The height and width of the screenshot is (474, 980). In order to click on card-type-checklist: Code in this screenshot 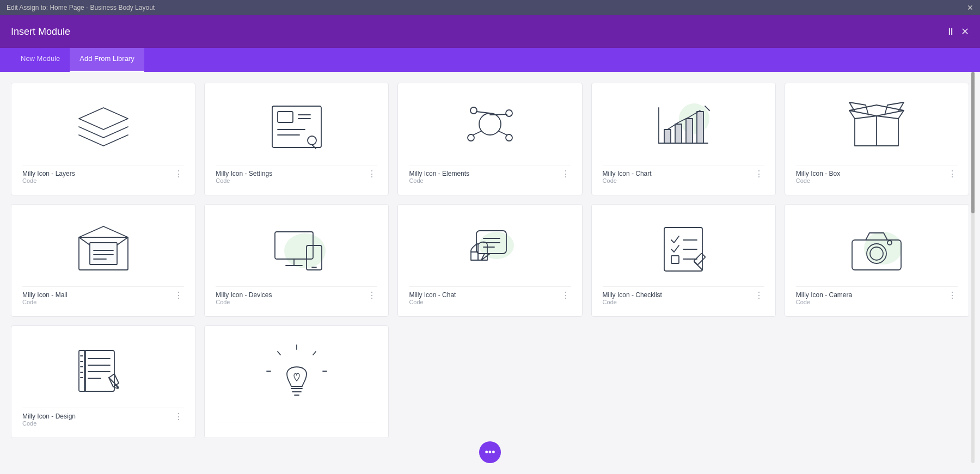, I will do `click(633, 302)`.